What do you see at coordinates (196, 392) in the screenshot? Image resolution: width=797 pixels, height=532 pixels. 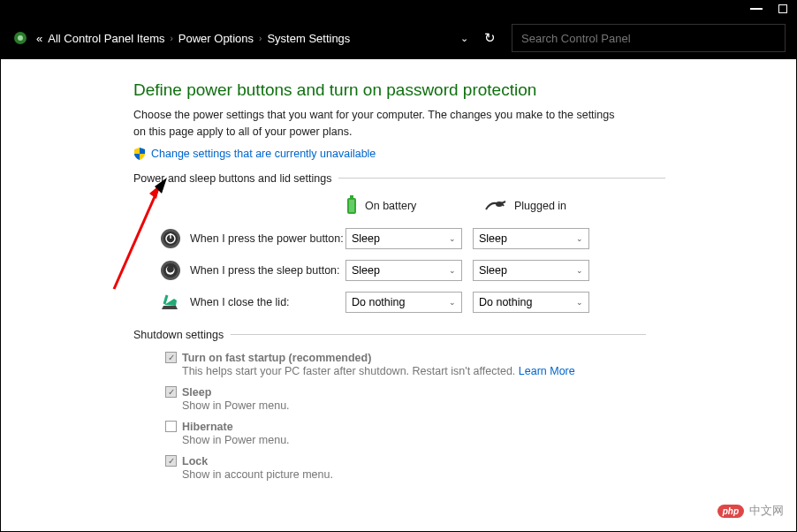 I see `sleep-label: Sleep` at bounding box center [196, 392].